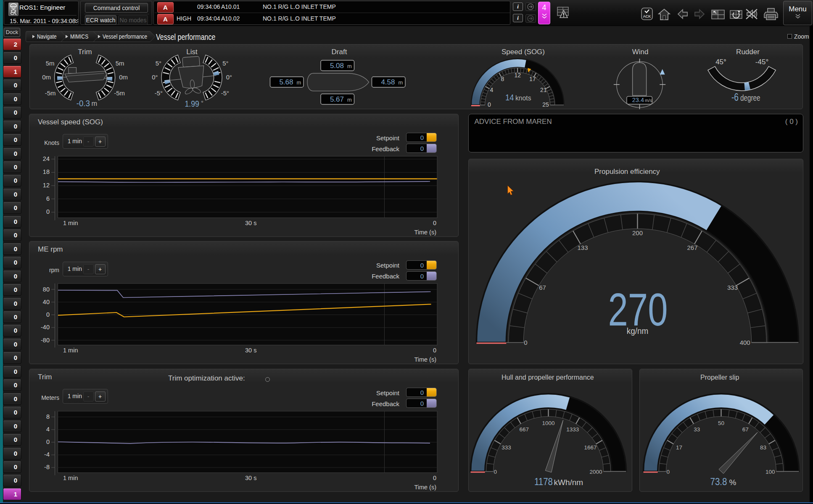 The width and height of the screenshot is (813, 504). What do you see at coordinates (770, 471) in the screenshot?
I see `svg-text: 100` at bounding box center [770, 471].